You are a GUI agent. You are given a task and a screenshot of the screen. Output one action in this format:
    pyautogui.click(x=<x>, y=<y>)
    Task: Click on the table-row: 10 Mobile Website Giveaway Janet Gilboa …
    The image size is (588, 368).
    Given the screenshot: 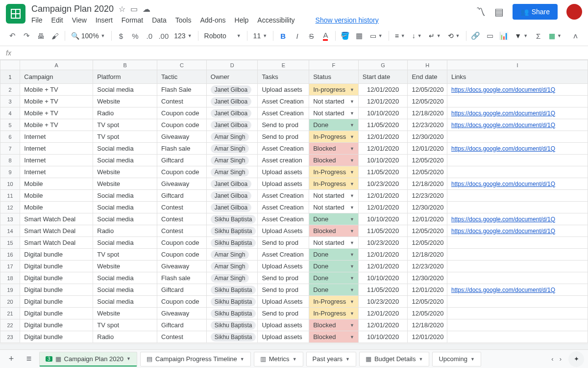 What is the action you would take?
    pyautogui.click(x=294, y=184)
    